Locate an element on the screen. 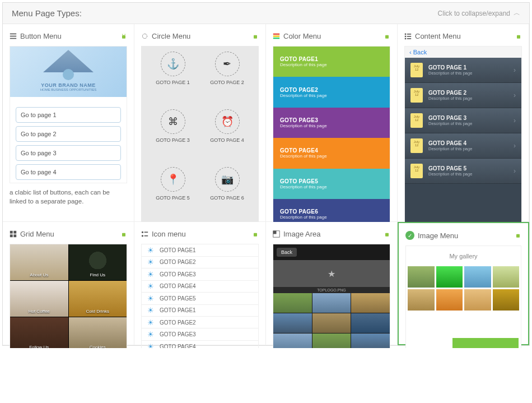 The width and height of the screenshot is (532, 403). card-description: a clabic list of buttons, each can be li… is located at coordinates (68, 197).